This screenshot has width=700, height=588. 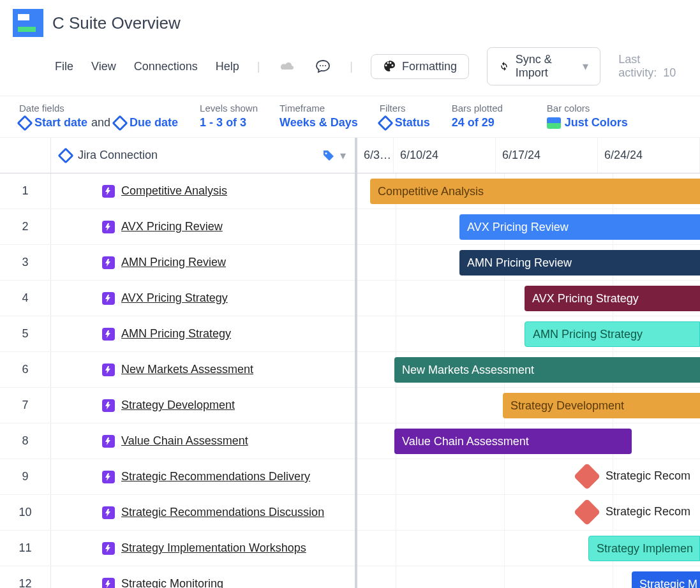 What do you see at coordinates (649, 156) in the screenshot?
I see `timeline-date: 6/24/24` at bounding box center [649, 156].